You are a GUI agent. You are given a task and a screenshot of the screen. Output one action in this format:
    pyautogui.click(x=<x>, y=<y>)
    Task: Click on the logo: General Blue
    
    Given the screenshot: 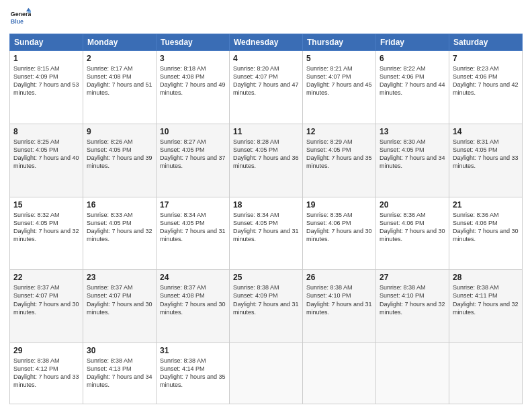 What is the action you would take?
    pyautogui.click(x=21, y=17)
    